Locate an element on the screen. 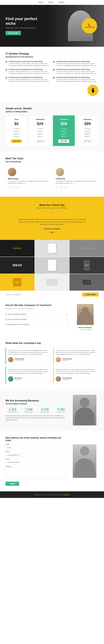 This screenshot has height=644, width=104. hero-subtitle: Sample text. Click to select the Text El… is located at coordinates (26, 28).